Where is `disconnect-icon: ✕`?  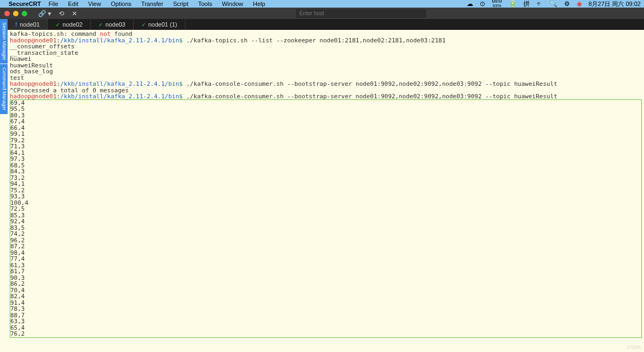
disconnect-icon: ✕ is located at coordinates (75, 14).